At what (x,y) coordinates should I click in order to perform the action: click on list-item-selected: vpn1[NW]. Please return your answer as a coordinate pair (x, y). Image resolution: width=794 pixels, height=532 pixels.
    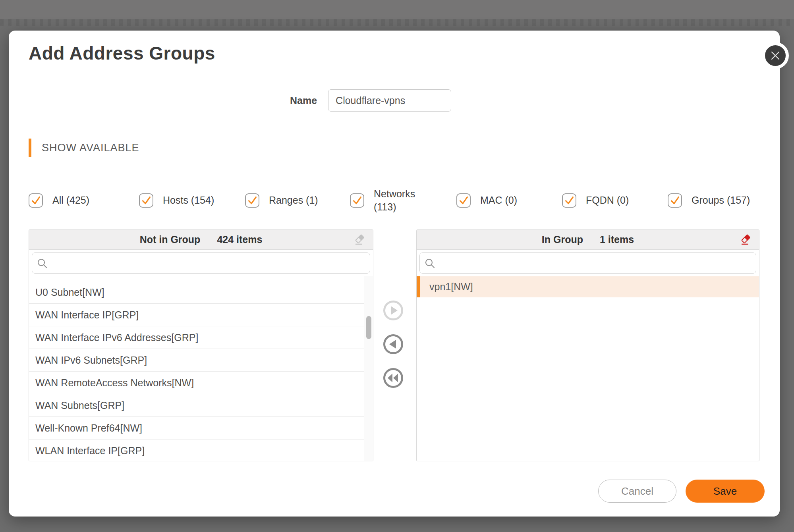
    Looking at the image, I should click on (588, 287).